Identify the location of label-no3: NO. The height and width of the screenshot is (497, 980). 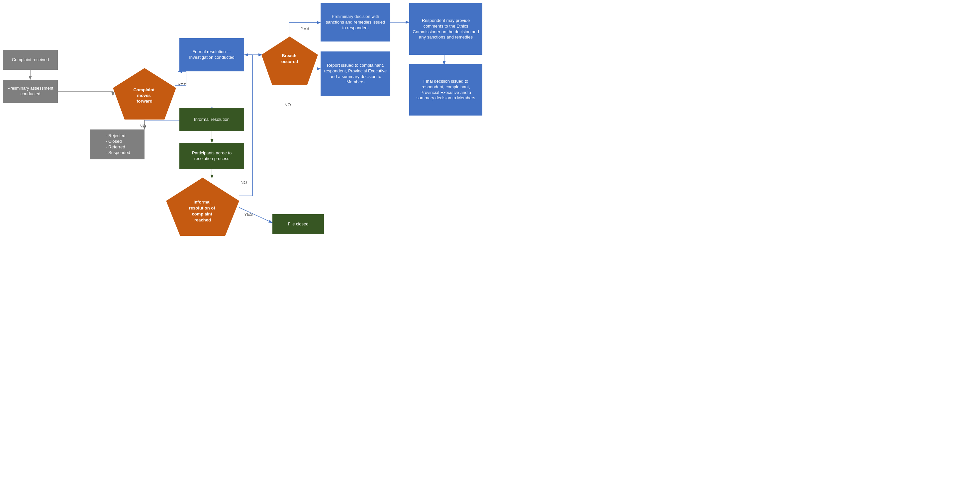
(244, 183).